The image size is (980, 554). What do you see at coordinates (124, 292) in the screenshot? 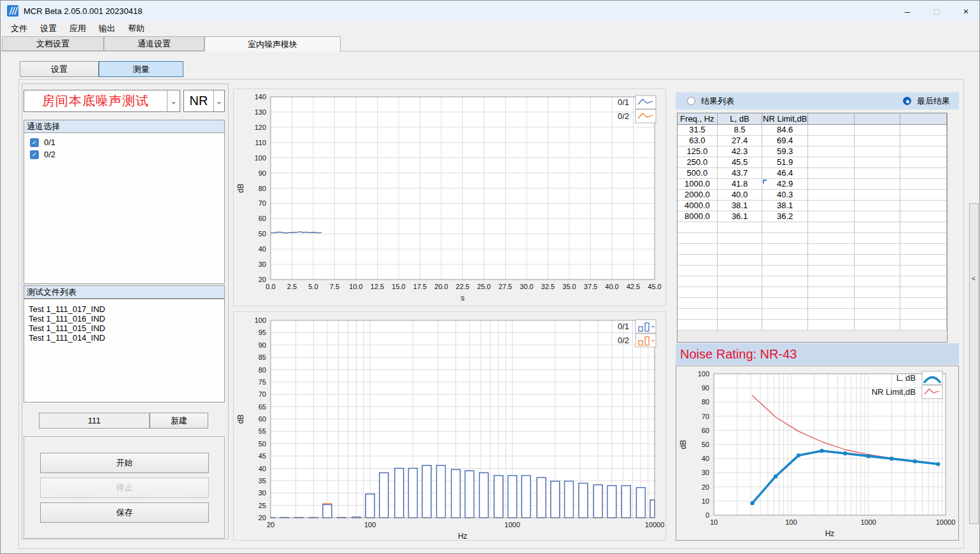
I see `file-section-header: 测试文件列表` at bounding box center [124, 292].